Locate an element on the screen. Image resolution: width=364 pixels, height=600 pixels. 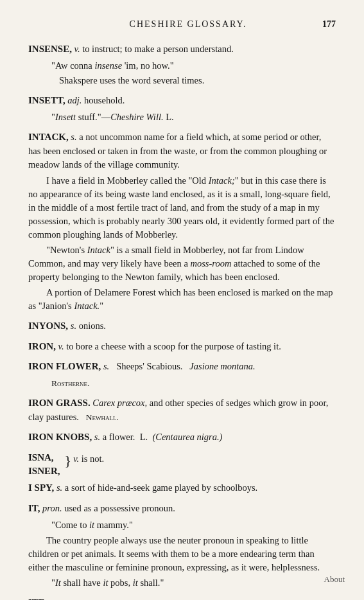
entry-insett: INSETT, adj. household. "Insett stuff."—… is located at coordinates (182, 109).